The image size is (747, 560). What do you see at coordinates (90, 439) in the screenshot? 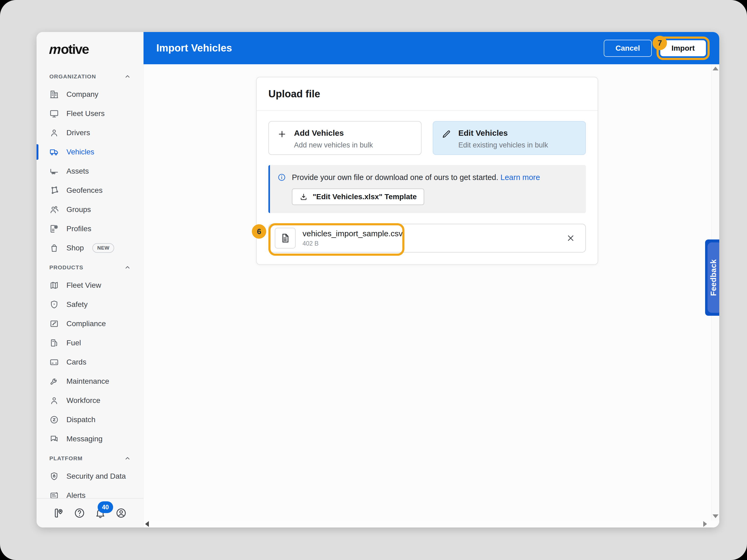
I see `sidebar-item-messaging: Messaging` at bounding box center [90, 439].